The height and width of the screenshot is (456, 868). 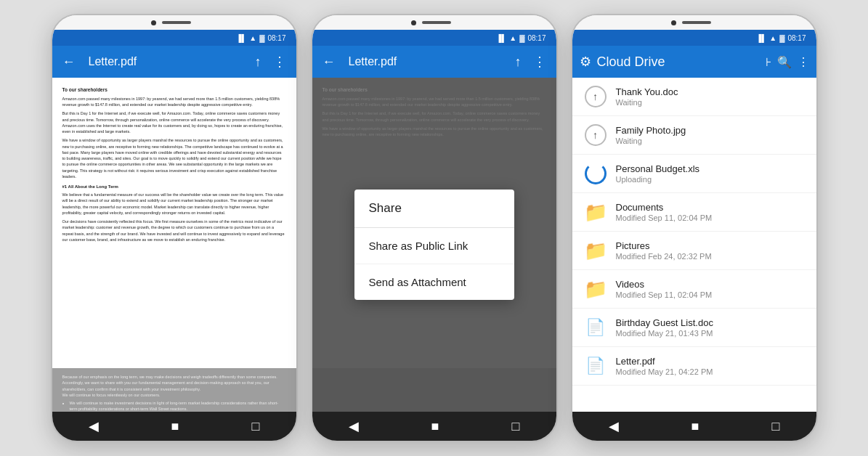 I want to click on battery-icon: ▓, so click(x=261, y=38).